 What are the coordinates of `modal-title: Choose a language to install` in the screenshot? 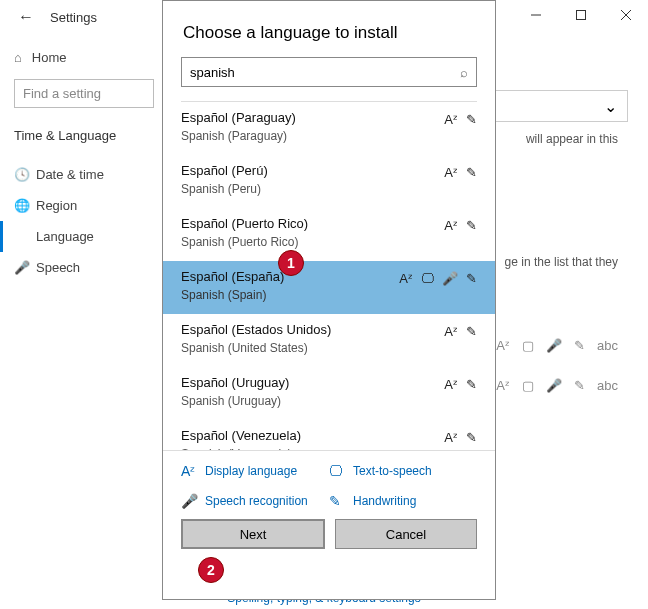 It's located at (329, 29).